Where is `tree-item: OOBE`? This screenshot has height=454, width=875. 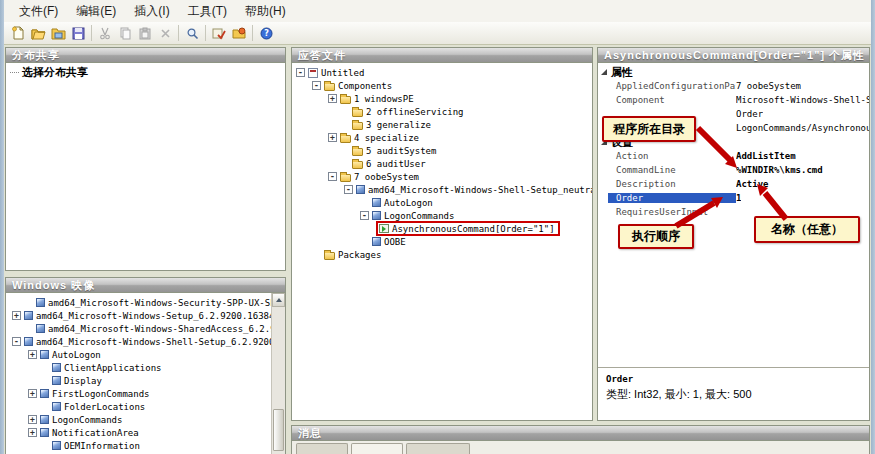 tree-item: OOBE is located at coordinates (442, 242).